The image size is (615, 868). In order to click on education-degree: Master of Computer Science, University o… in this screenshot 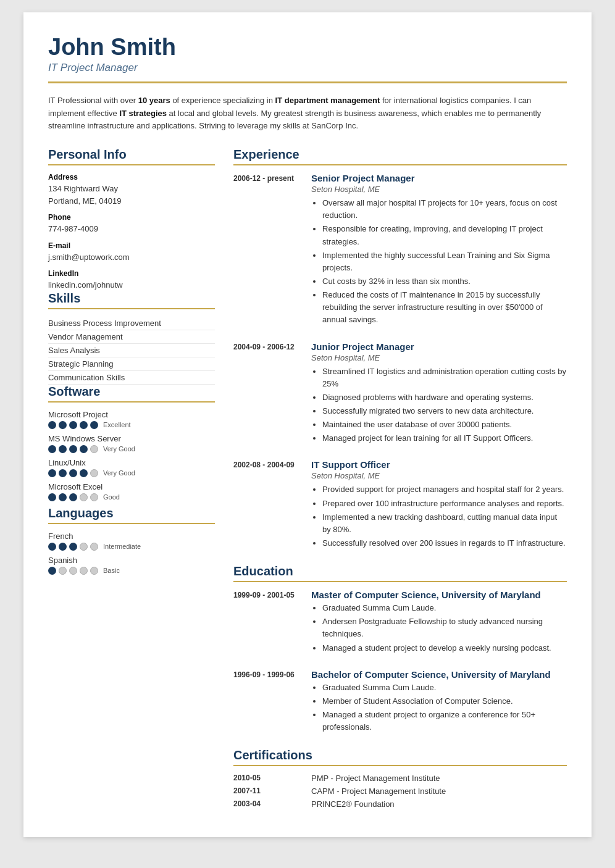, I will do `click(439, 595)`.